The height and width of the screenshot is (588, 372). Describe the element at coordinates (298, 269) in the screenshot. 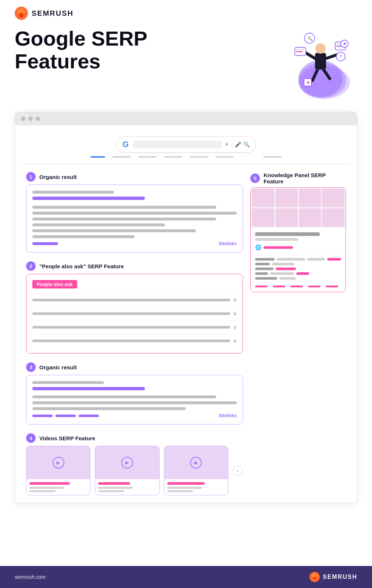

I see `kp-info-block` at that location.